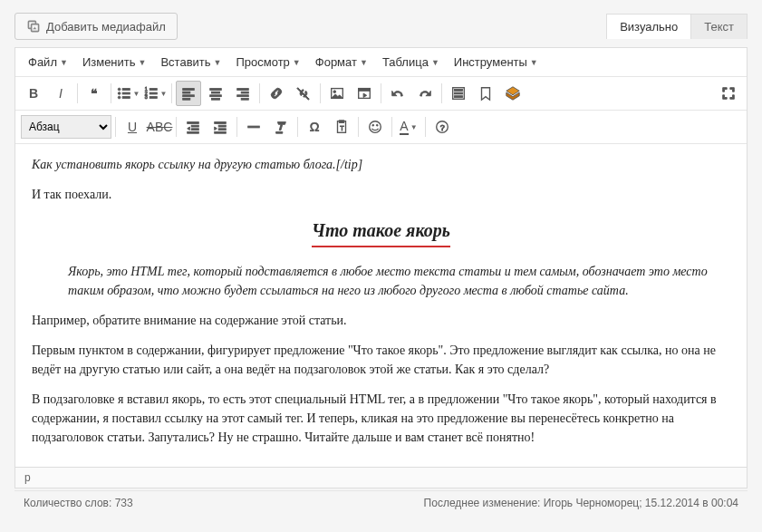 The height and width of the screenshot is (532, 762). I want to click on emoji-button, so click(375, 127).